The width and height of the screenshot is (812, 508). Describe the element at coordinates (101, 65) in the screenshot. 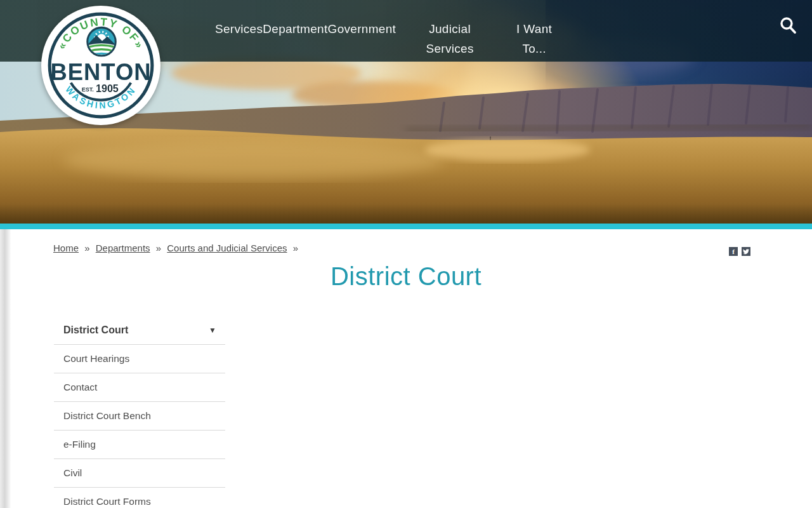

I see `county-logo: «COUNTY OF» WASHINGTON BENTON EST. 1905` at that location.